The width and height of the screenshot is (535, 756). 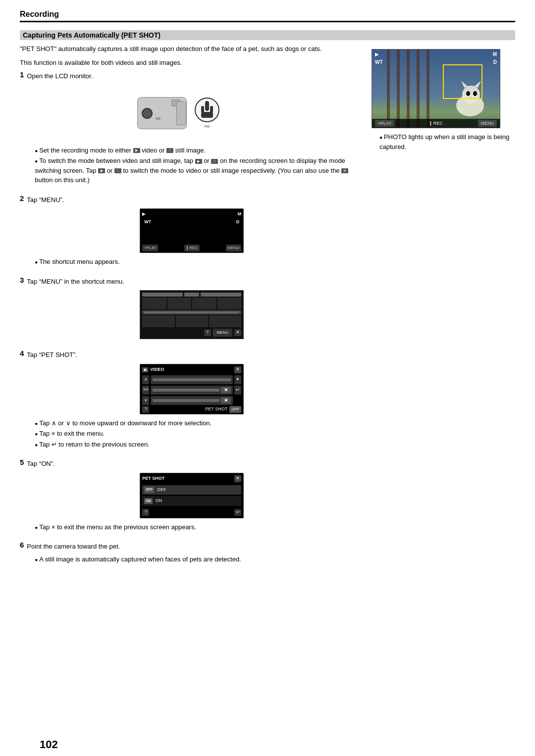 What do you see at coordinates (207, 126) in the screenshot?
I see `tap-hint: tap` at bounding box center [207, 126].